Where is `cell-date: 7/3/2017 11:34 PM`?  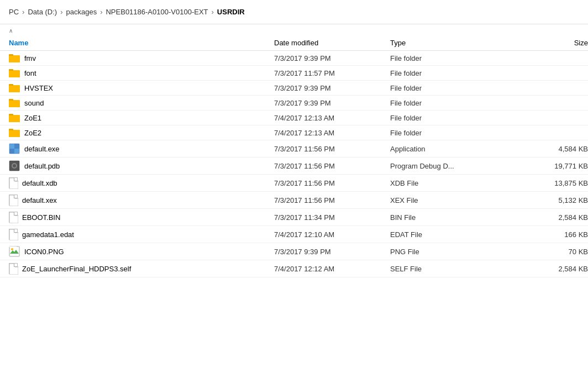 cell-date: 7/3/2017 11:34 PM is located at coordinates (332, 218).